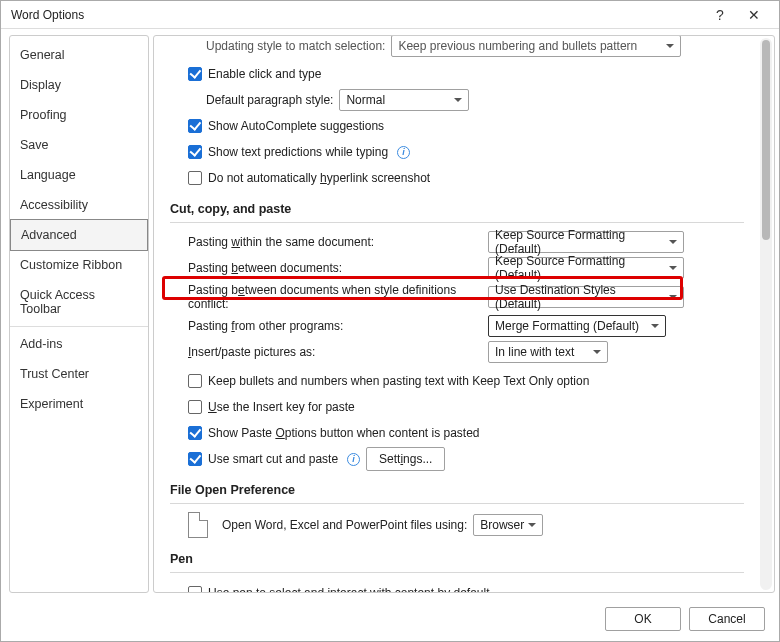 The width and height of the screenshot is (780, 642). What do you see at coordinates (79, 344) in the screenshot?
I see `sidebar-item-add-ins: Add-ins` at bounding box center [79, 344].